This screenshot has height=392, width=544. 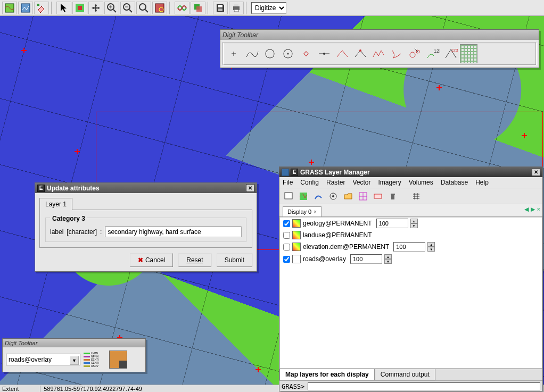 I want to click on attr-value-input, so click(x=174, y=232).